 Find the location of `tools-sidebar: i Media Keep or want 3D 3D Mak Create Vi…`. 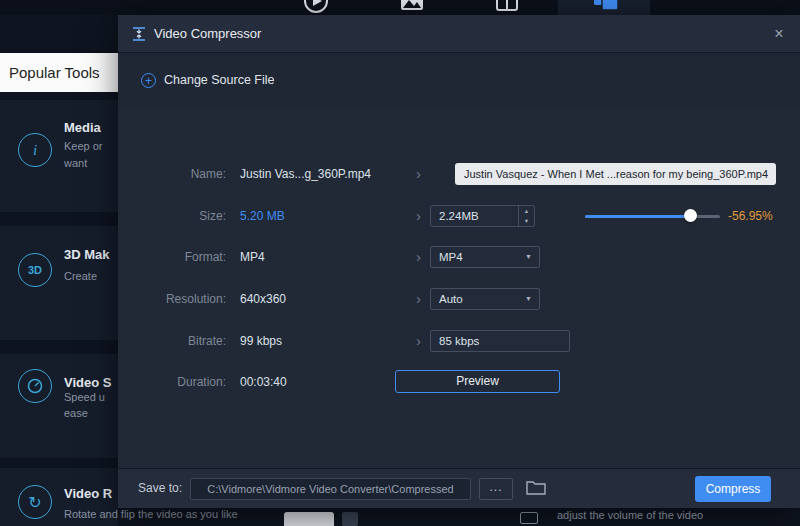

tools-sidebar: i Media Keep or want 3D 3D Mak Create Vi… is located at coordinates (59, 309).